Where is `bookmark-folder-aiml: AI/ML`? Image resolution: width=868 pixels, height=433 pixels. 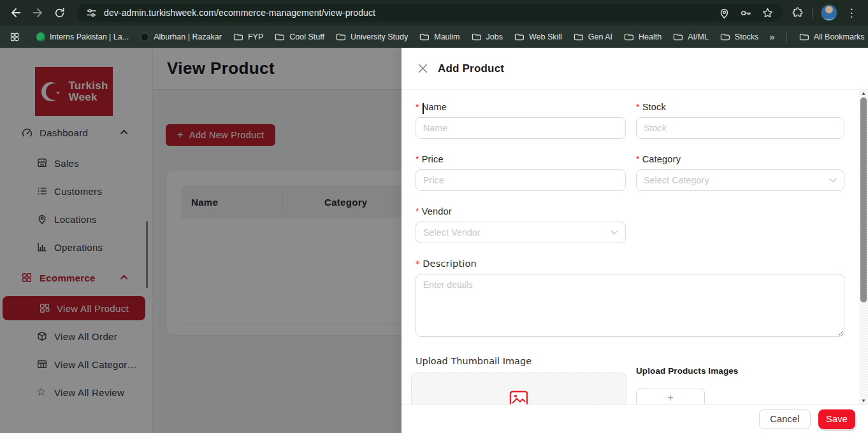
bookmark-folder-aiml: AI/ML is located at coordinates (691, 37).